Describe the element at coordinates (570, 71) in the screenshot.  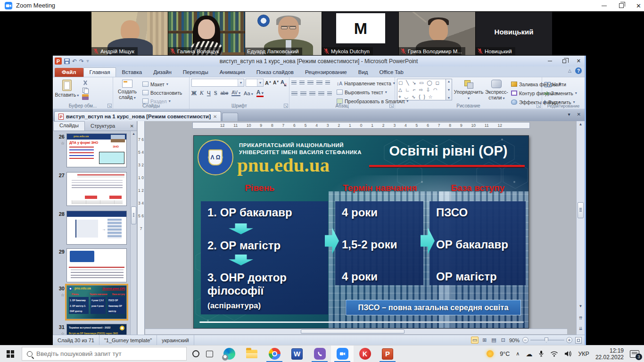
I see `collapse-ribbon-icon: △` at that location.